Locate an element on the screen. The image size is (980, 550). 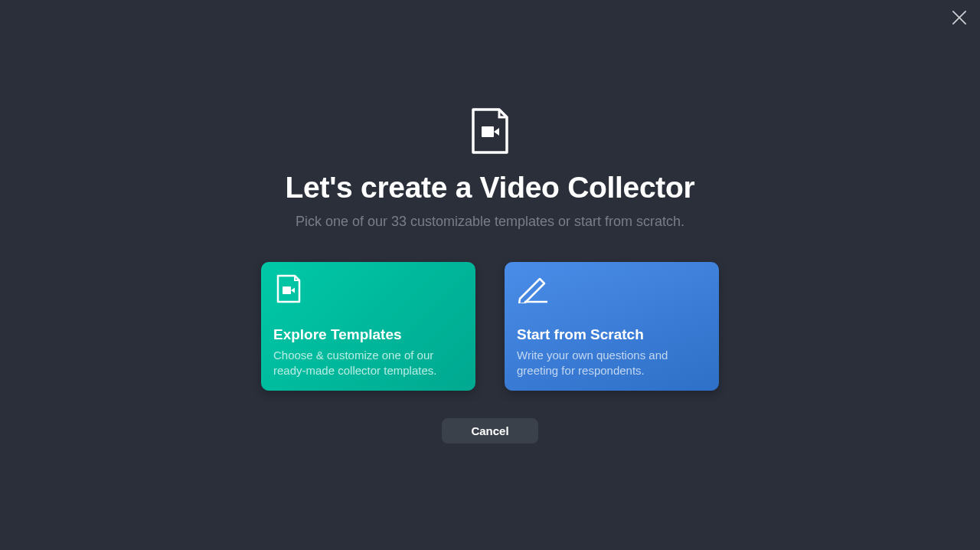
explore-templates-card: Explore Templates Choose & customize one… is located at coordinates (368, 326).